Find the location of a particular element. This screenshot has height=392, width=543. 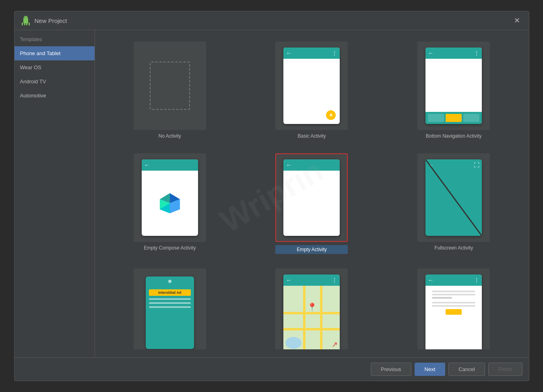

compose-body is located at coordinates (170, 203).